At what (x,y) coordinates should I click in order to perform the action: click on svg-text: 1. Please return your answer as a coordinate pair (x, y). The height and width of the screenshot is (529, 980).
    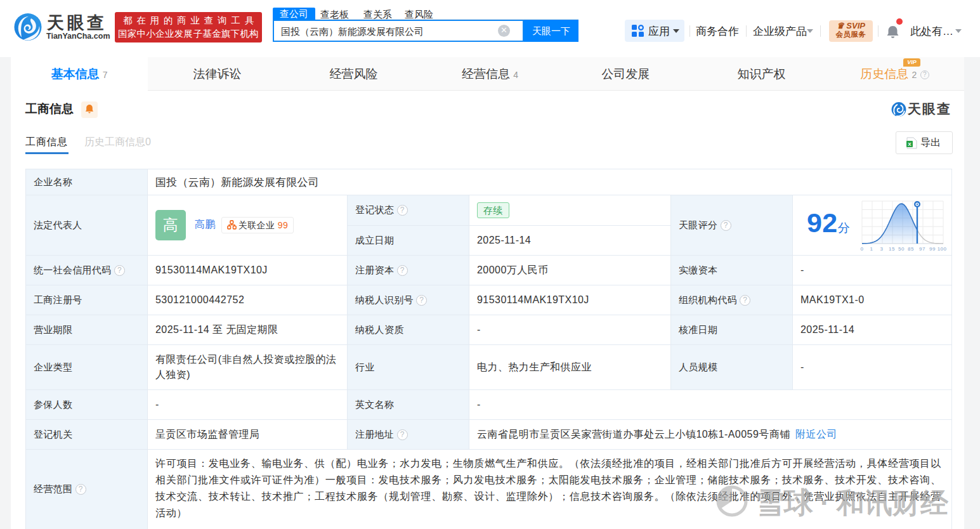
    Looking at the image, I should click on (872, 249).